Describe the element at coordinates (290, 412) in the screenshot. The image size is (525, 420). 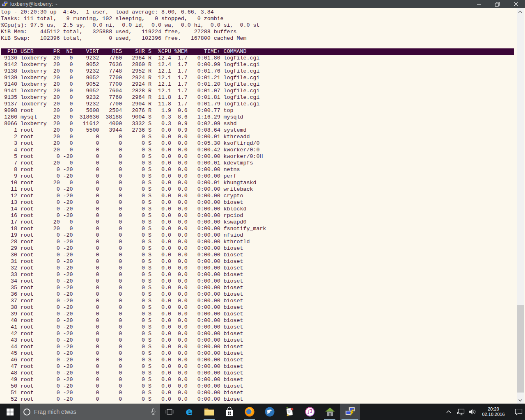
I see `taskbar-app-finance` at that location.